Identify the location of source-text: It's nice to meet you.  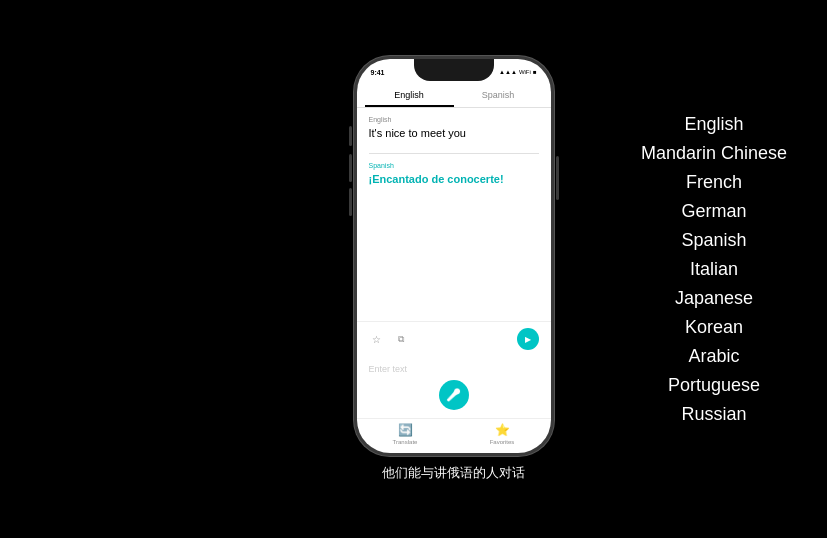
(454, 133).